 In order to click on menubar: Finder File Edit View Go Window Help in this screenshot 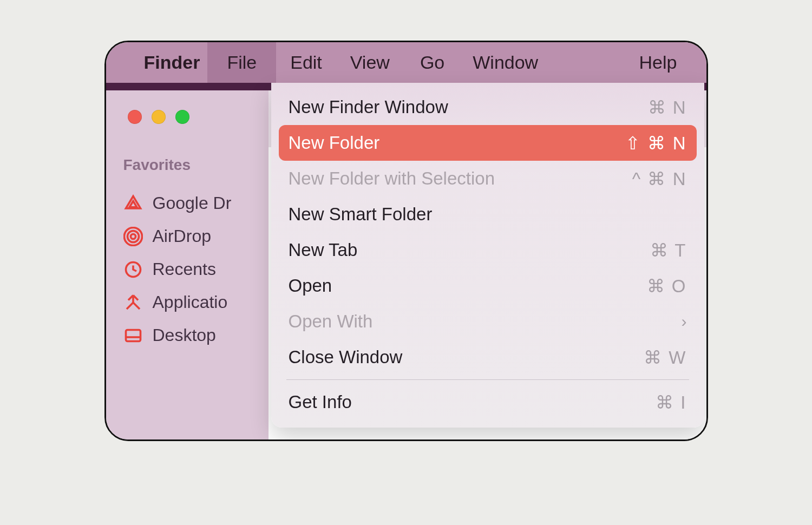, I will do `click(406, 63)`.